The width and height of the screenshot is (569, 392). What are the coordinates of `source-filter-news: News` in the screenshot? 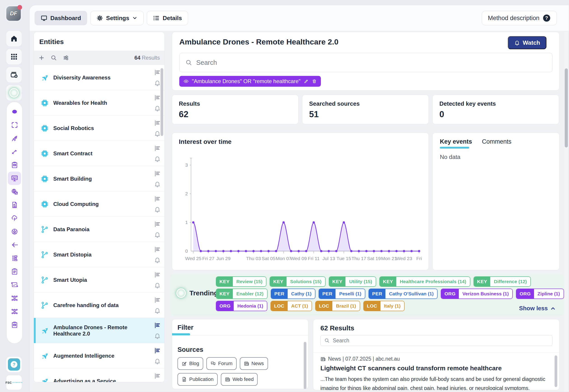 It's located at (254, 364).